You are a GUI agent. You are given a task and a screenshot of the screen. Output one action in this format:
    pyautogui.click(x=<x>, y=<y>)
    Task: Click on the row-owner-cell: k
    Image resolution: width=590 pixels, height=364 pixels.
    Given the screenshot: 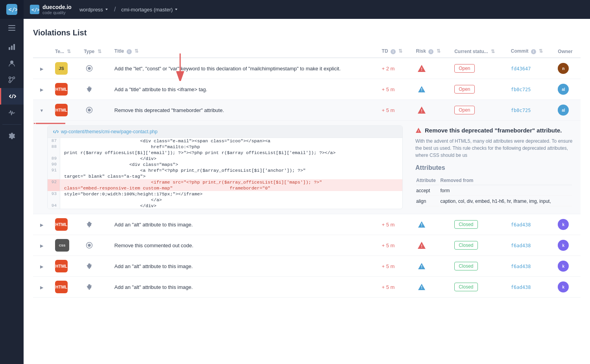 What is the action you would take?
    pyautogui.click(x=567, y=267)
    